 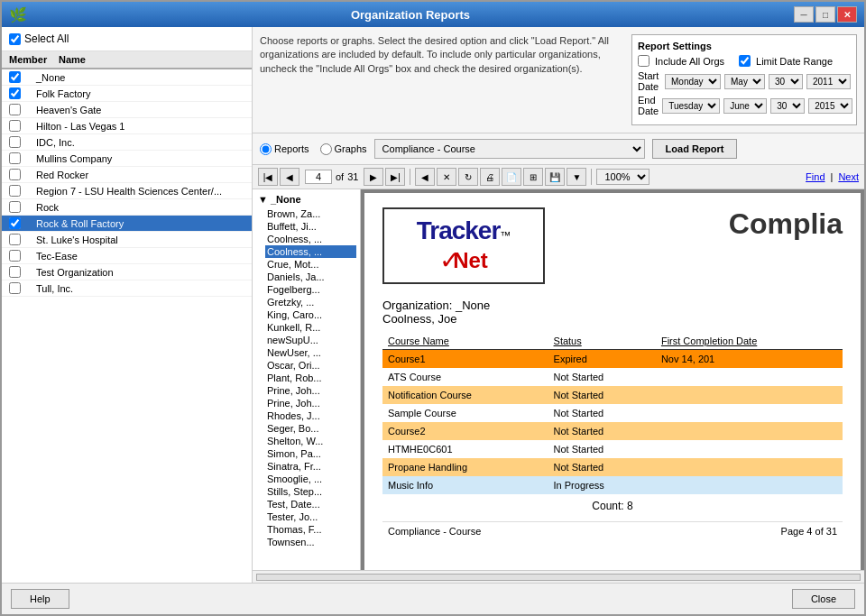 I want to click on tree-item: Fogelberg..., so click(x=310, y=290).